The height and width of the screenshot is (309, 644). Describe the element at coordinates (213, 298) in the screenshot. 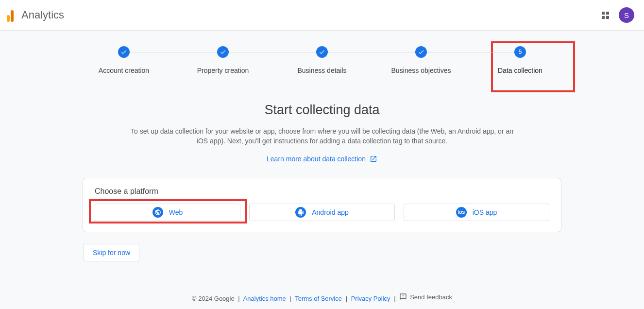

I see `footer-copyright: © 2024 Google` at that location.